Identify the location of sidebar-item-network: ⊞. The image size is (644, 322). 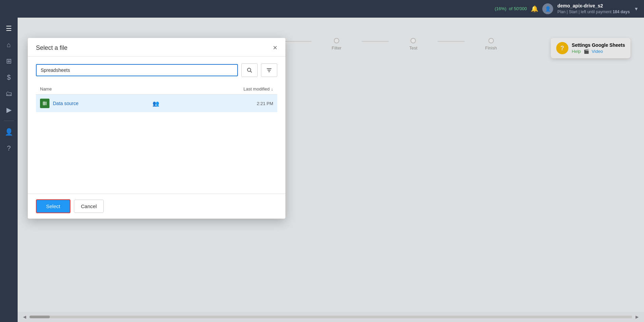
(9, 61).